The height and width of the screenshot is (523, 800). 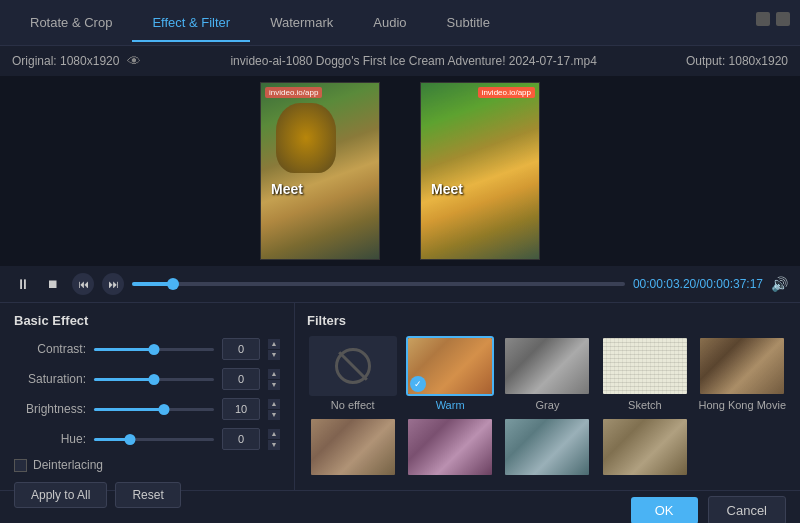 I want to click on original-dimensions: Original: 1080x1920, so click(x=66, y=61).